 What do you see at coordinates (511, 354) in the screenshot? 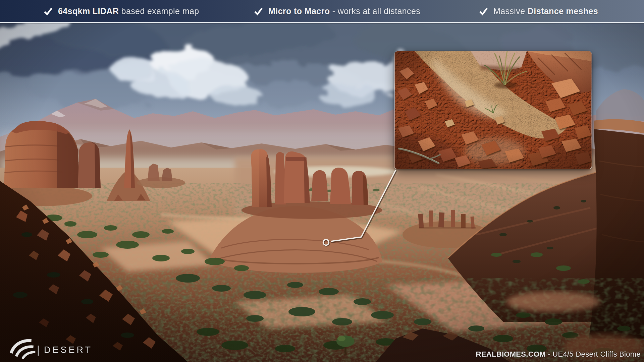
I see `site-url: REALBIOMES.COM` at bounding box center [511, 354].